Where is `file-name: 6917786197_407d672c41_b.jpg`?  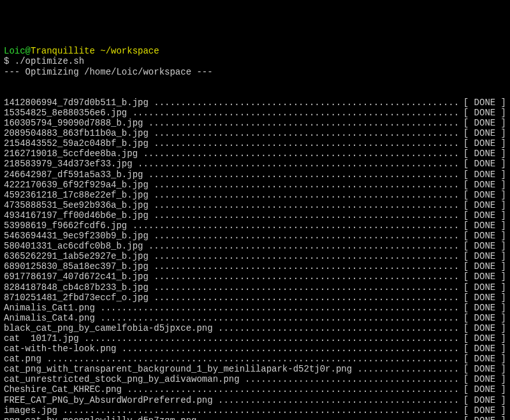
file-name: 6917786197_407d672c41_b.jpg is located at coordinates (76, 277).